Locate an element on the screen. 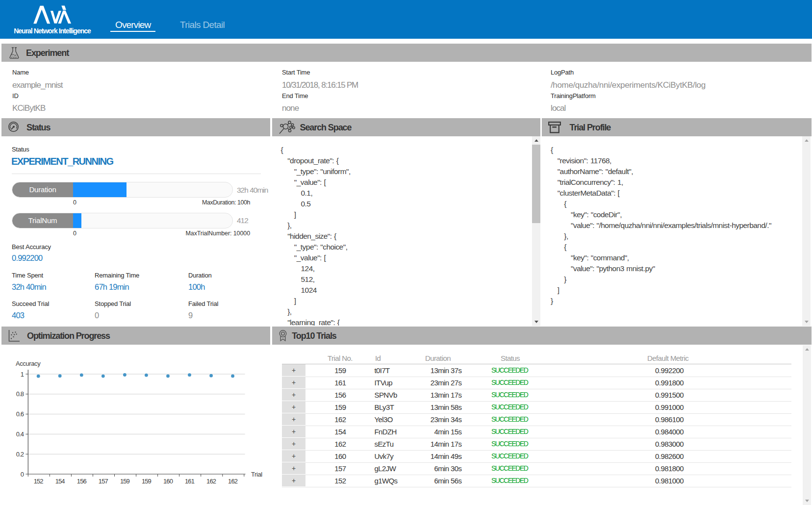 This screenshot has width=812, height=505. svg-text: 0 is located at coordinates (23, 475).